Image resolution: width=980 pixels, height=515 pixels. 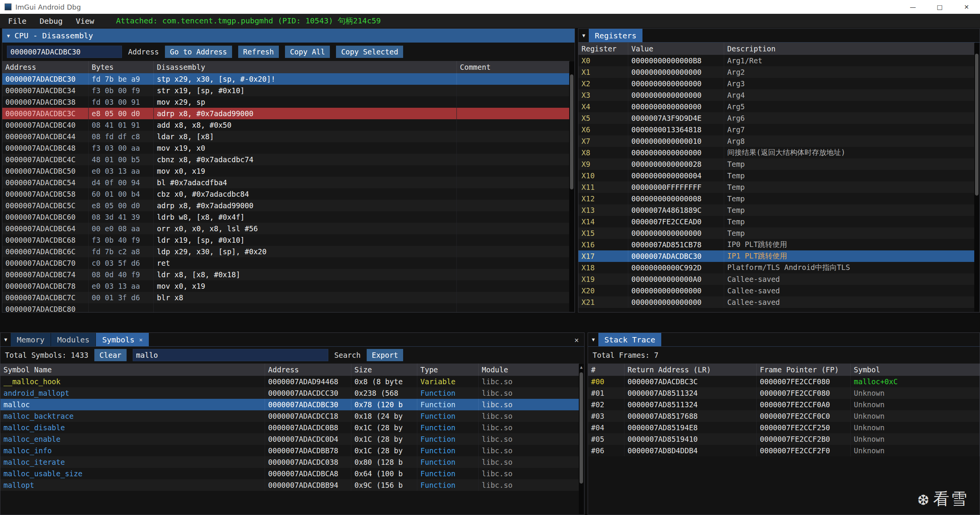 I want to click on close-button: ✕, so click(x=967, y=7).